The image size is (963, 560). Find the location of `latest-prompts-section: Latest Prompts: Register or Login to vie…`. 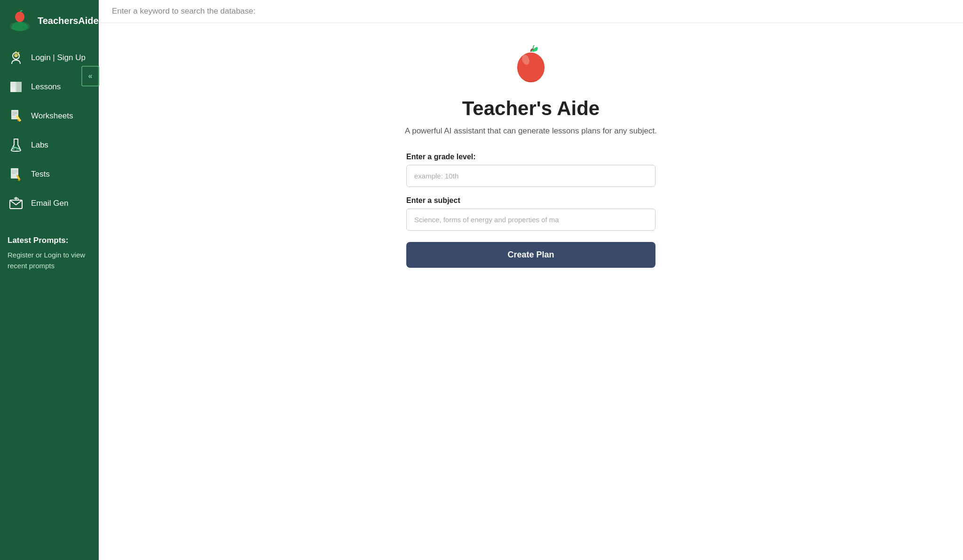

latest-prompts-section: Latest Prompts: Register or Login to vie… is located at coordinates (49, 251).